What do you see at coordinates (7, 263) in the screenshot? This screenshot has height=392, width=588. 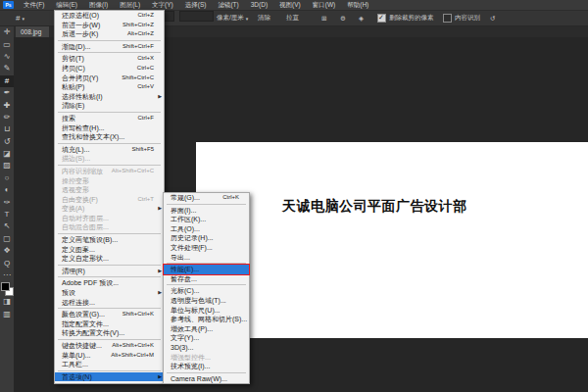 I see `zoom-tool: Q` at bounding box center [7, 263].